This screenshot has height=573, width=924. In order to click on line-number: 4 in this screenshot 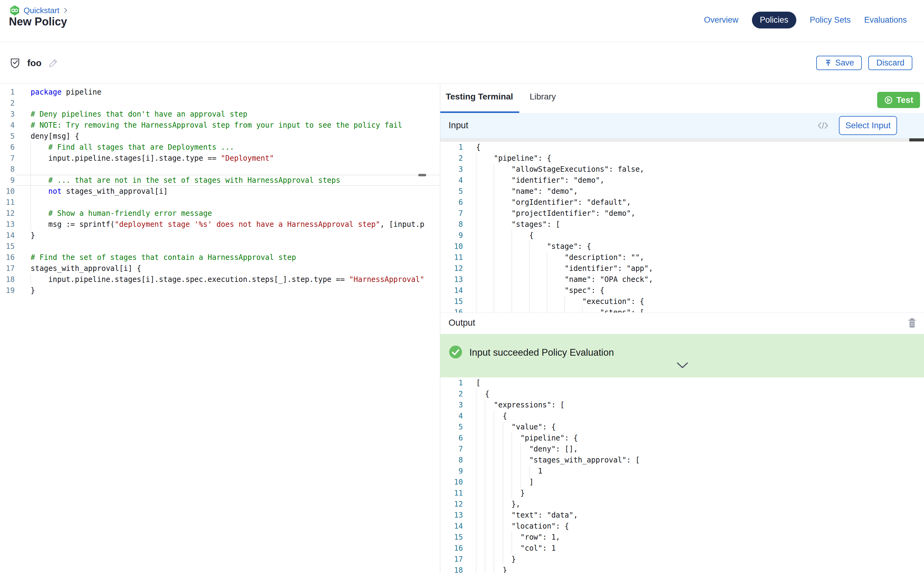, I will do `click(452, 416)`.